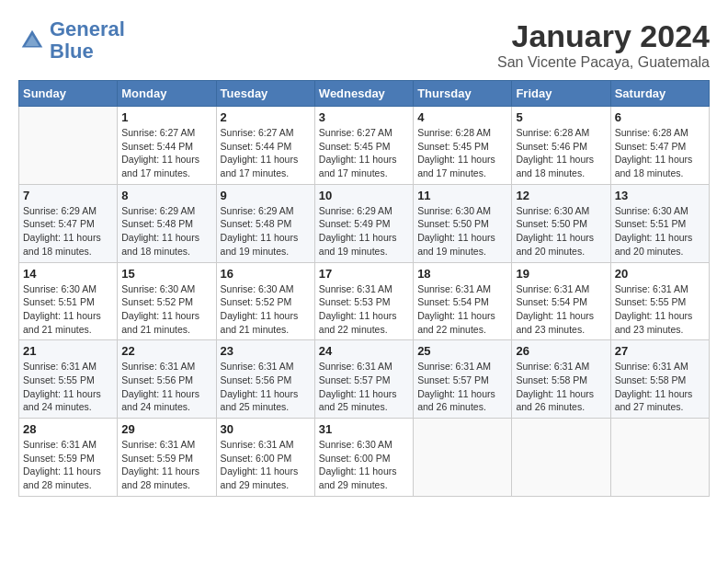 The width and height of the screenshot is (728, 563). What do you see at coordinates (364, 145) in the screenshot?
I see `calendar-cell: 3Sunrise: 6:27 AMSunset: 5:45 PMDaylight…` at bounding box center [364, 145].